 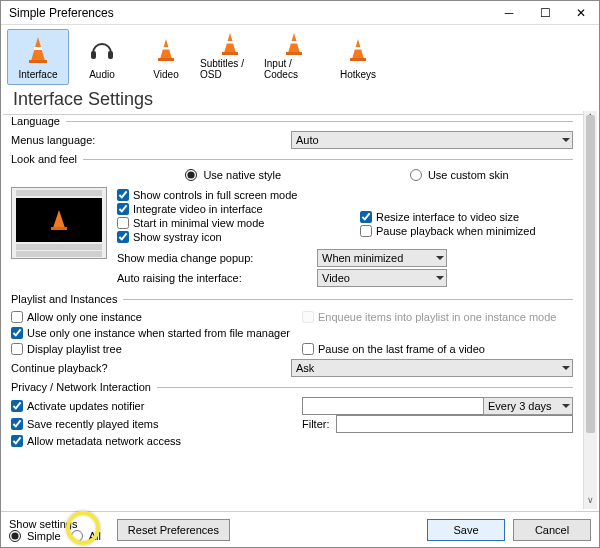 What do you see at coordinates (224, 209) in the screenshot?
I see `integrate-video-check: Integrate video in interface` at bounding box center [224, 209].